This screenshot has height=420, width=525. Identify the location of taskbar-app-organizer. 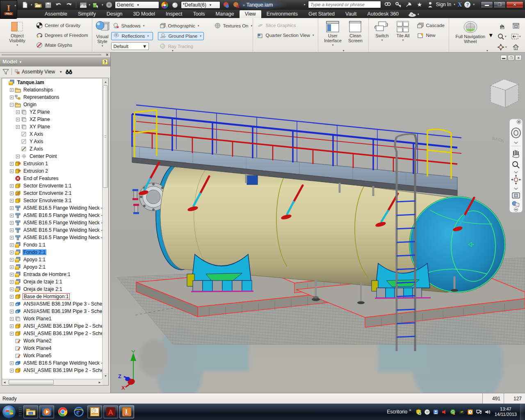
(95, 412).